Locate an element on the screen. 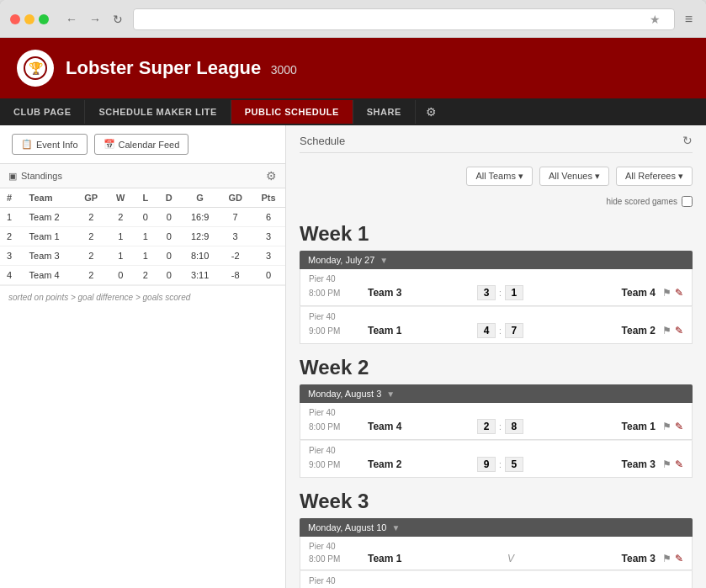  table-row: 2 Team 1 2 1 1 0 12:9 3 3 is located at coordinates (143, 237).